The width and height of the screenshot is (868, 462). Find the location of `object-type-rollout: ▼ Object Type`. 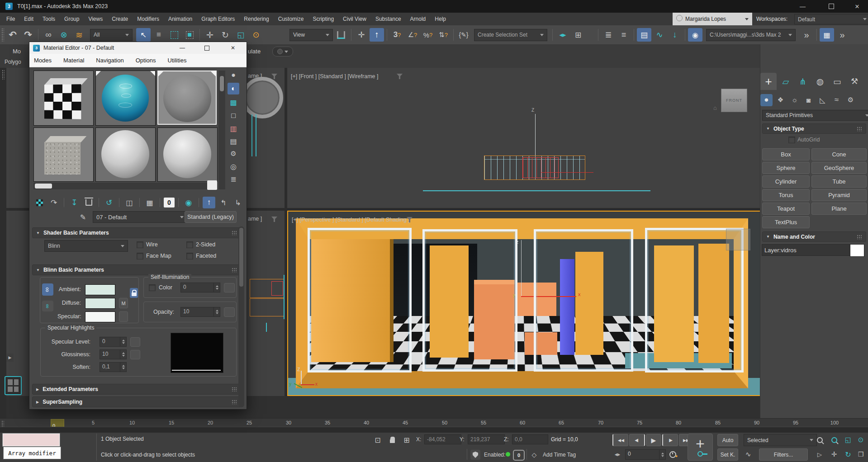

object-type-rollout: ▼ Object Type is located at coordinates (814, 128).